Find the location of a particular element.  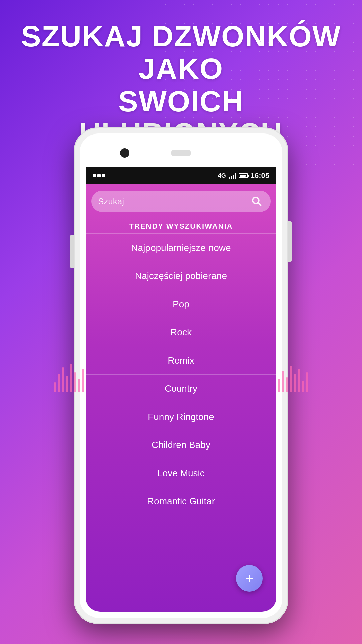

header-line1: SZUKAJ DZWONKÓW JAKO is located at coordinates (181, 52).